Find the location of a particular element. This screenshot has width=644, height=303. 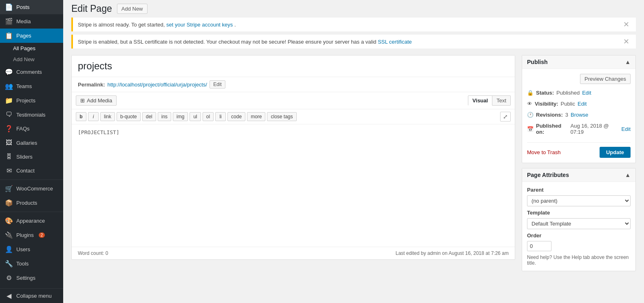

publish-visibility-row: 👁 Visibility: Public Edit is located at coordinates (579, 104).